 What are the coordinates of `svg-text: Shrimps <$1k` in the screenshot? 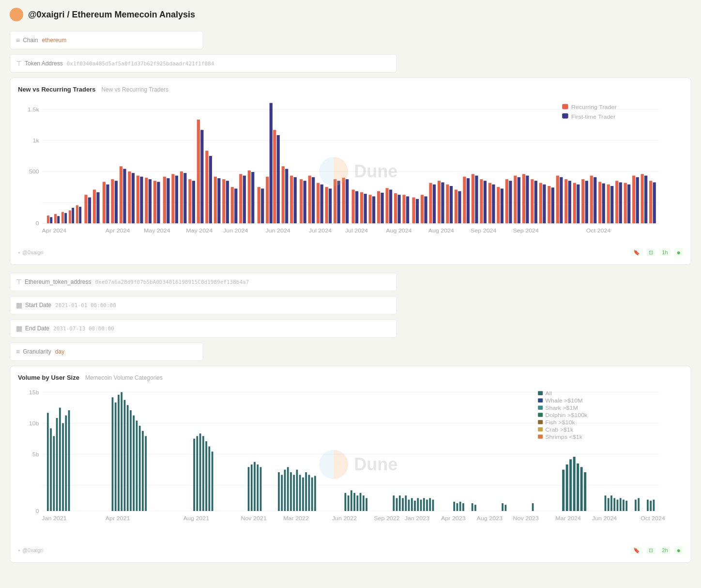 It's located at (564, 437).